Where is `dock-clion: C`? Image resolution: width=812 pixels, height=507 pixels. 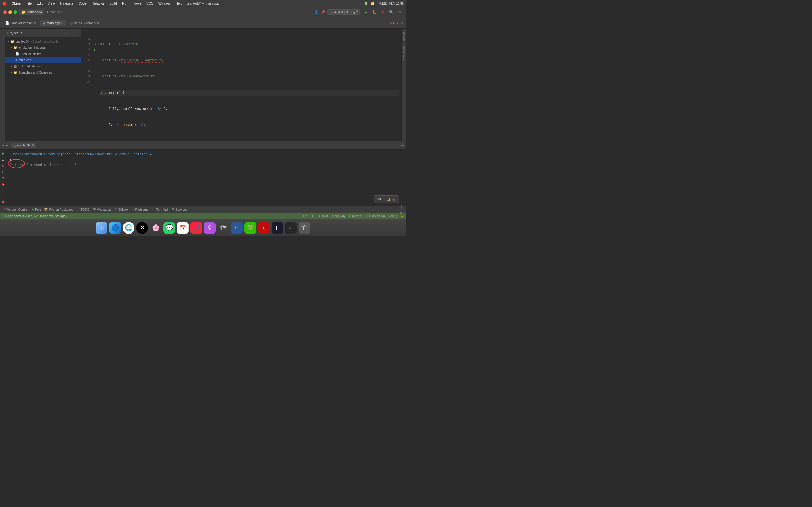 dock-clion: C is located at coordinates (237, 228).